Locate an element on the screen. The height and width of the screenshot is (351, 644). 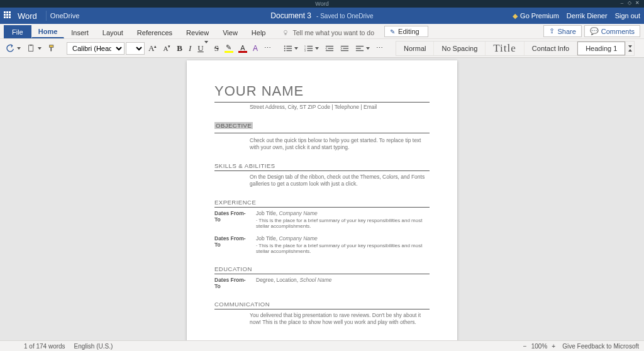
numbering-button: 123 is located at coordinates (312, 48).